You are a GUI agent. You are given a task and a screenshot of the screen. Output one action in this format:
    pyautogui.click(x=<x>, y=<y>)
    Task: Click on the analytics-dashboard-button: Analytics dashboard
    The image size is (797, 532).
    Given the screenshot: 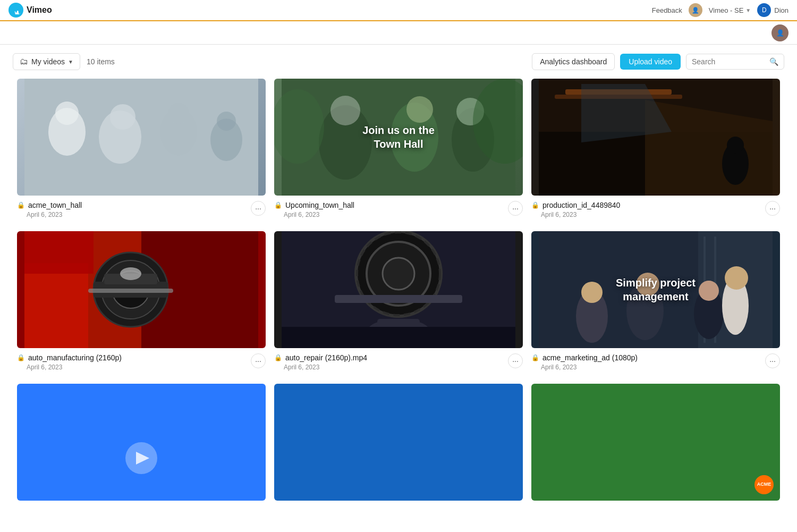 What is the action you would take?
    pyautogui.click(x=573, y=62)
    